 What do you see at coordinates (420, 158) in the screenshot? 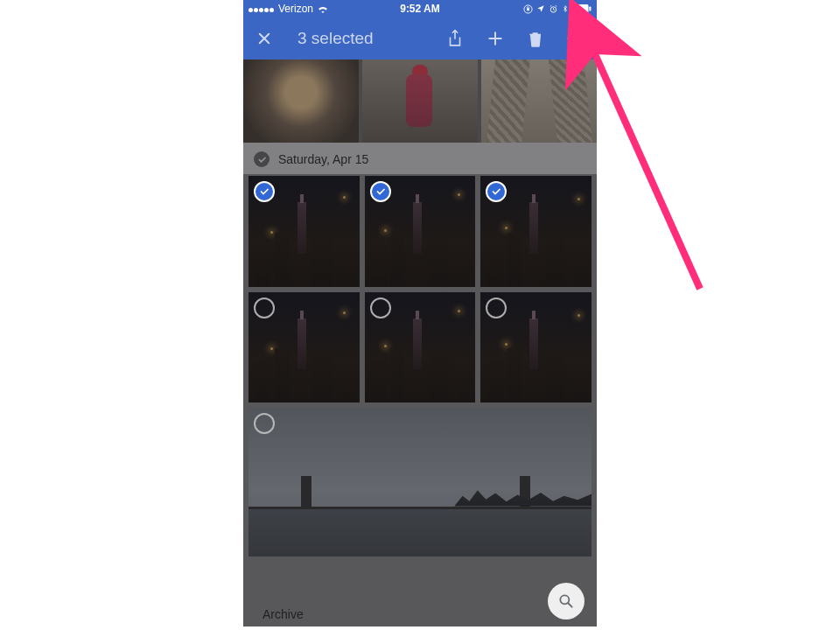
I see `section-header: Saturday, Apr 15` at bounding box center [420, 158].